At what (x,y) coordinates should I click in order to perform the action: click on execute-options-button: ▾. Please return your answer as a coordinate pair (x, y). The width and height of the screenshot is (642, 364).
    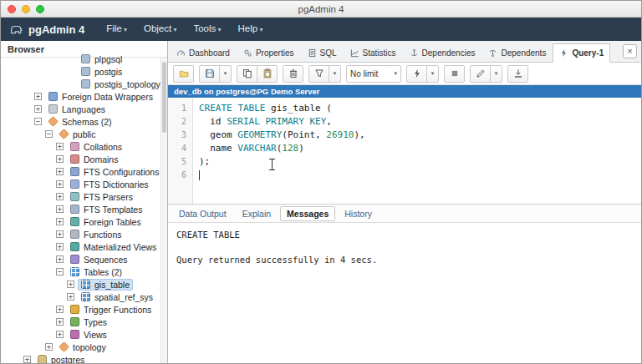
    Looking at the image, I should click on (433, 73).